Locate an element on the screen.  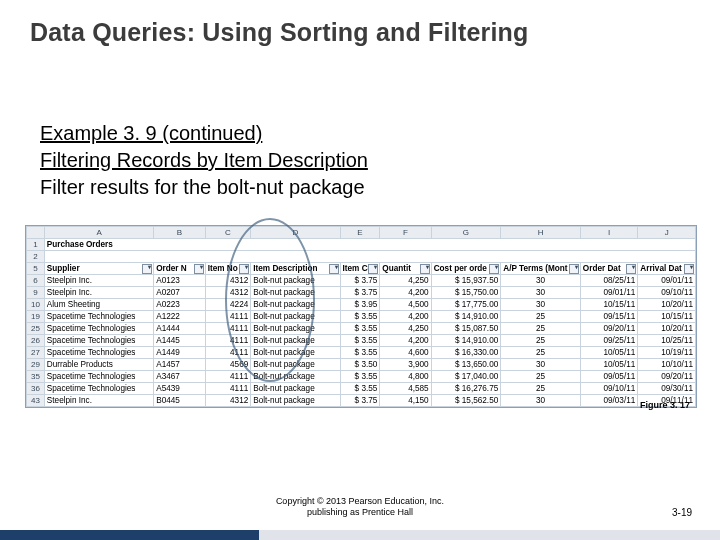
col-H: H is located at coordinates (541, 233).